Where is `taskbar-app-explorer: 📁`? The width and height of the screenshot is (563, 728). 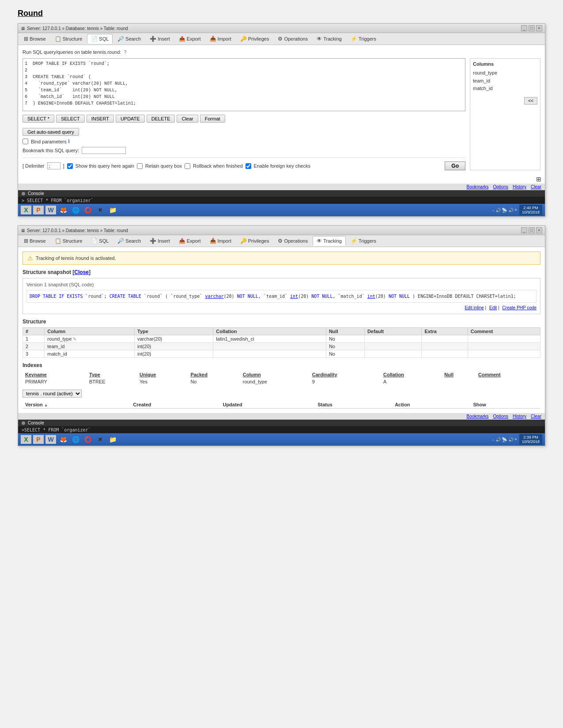
taskbar-app-explorer: 📁 is located at coordinates (113, 210).